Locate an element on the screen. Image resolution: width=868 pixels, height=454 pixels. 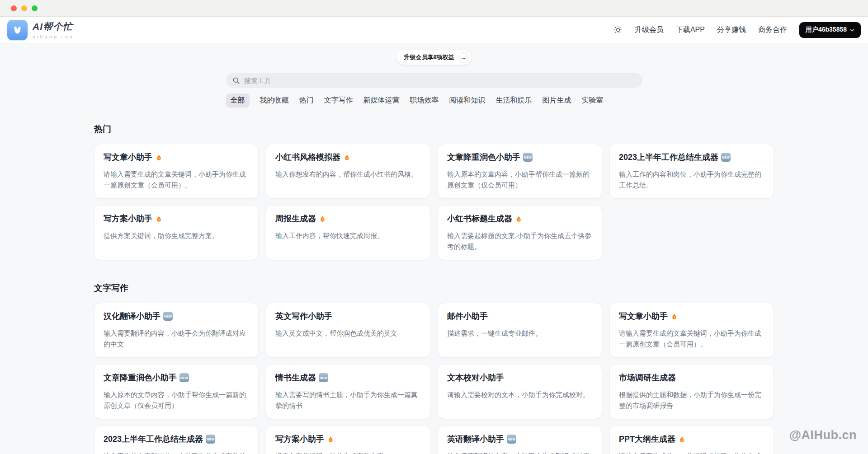
tool-card-title: 文章降重润色小助手 is located at coordinates (140, 378).